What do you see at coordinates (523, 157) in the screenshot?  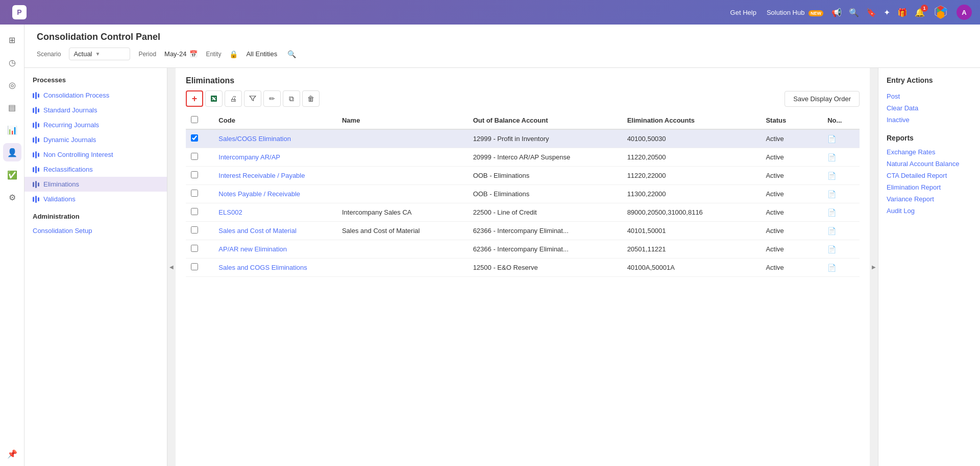 I see `table-row: Intercompany AR/AP 20999 - Interco AR/AP…` at bounding box center [523, 157].